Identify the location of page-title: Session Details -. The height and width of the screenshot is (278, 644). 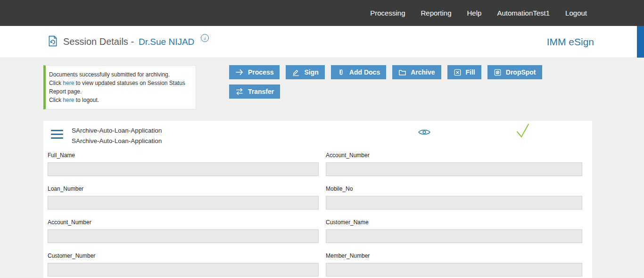
(99, 42).